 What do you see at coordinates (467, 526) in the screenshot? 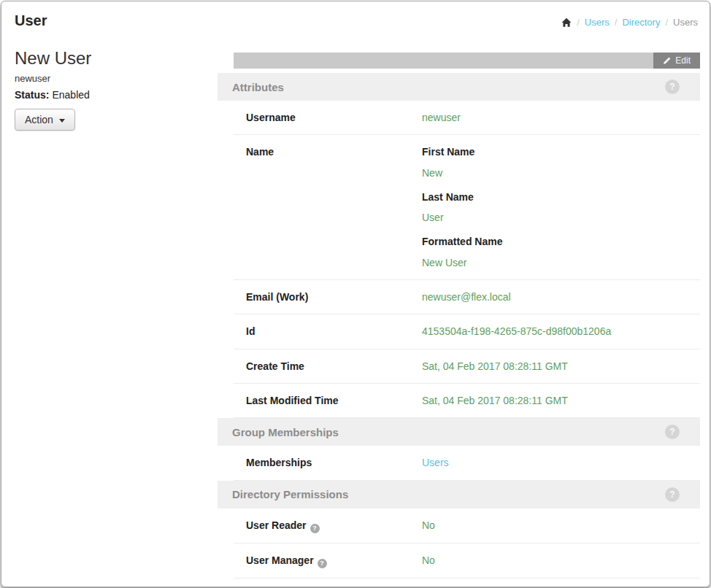
I see `row-user-reader: User Reader? No` at bounding box center [467, 526].